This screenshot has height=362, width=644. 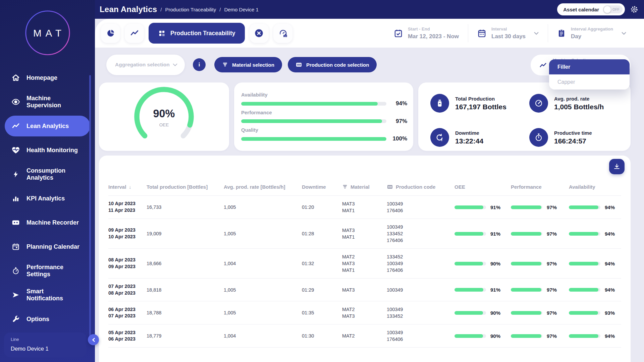 I want to click on pie-chart-view-button, so click(x=111, y=34).